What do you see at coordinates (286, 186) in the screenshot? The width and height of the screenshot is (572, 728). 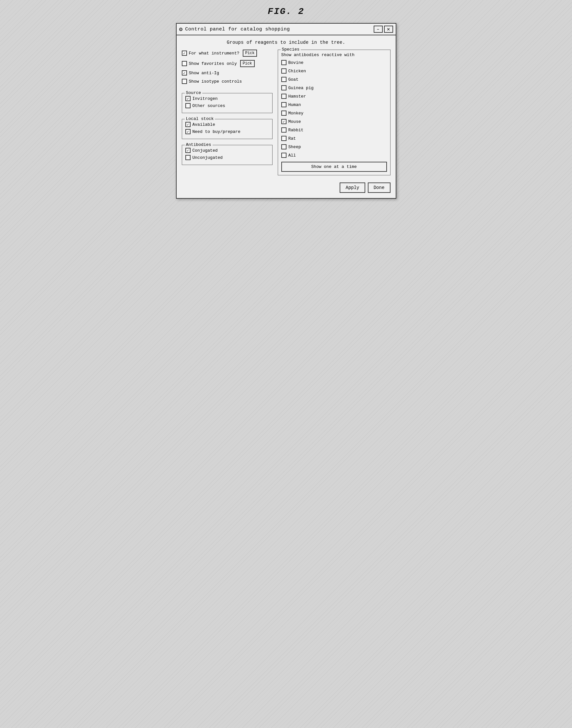 I see `bottom-bar: Apply Done` at bounding box center [286, 186].